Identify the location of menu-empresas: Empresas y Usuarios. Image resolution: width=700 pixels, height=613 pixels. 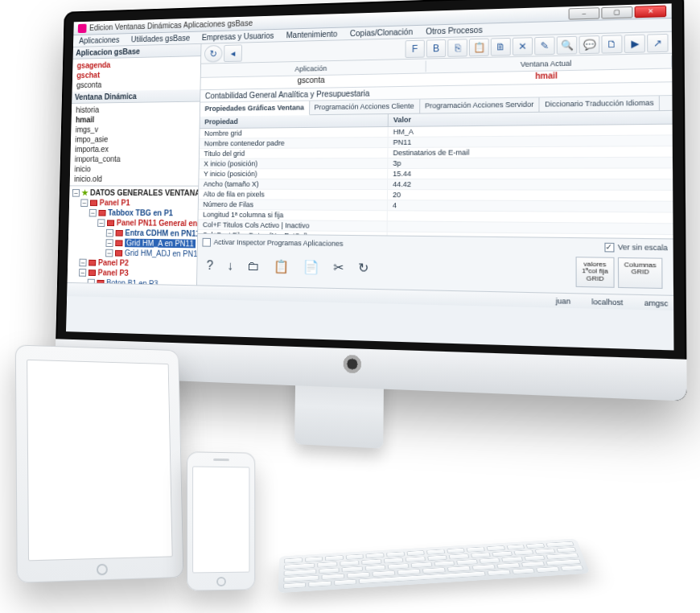
(238, 37).